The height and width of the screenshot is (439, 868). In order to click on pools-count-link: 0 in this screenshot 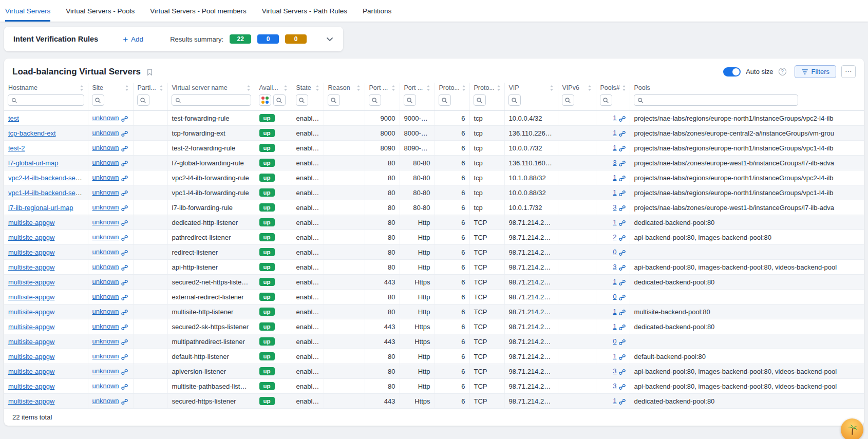, I will do `click(614, 252)`.